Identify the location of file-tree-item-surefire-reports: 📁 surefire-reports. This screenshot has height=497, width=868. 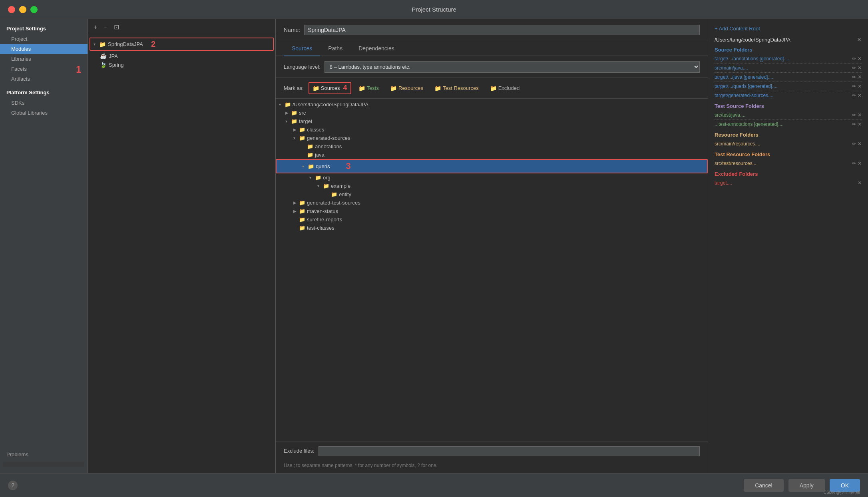
(492, 220).